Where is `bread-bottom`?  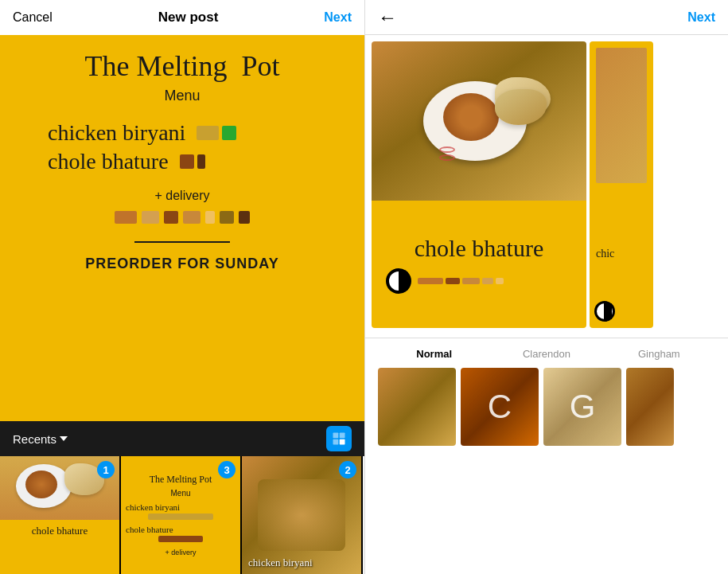
bread-bottom is located at coordinates (520, 107).